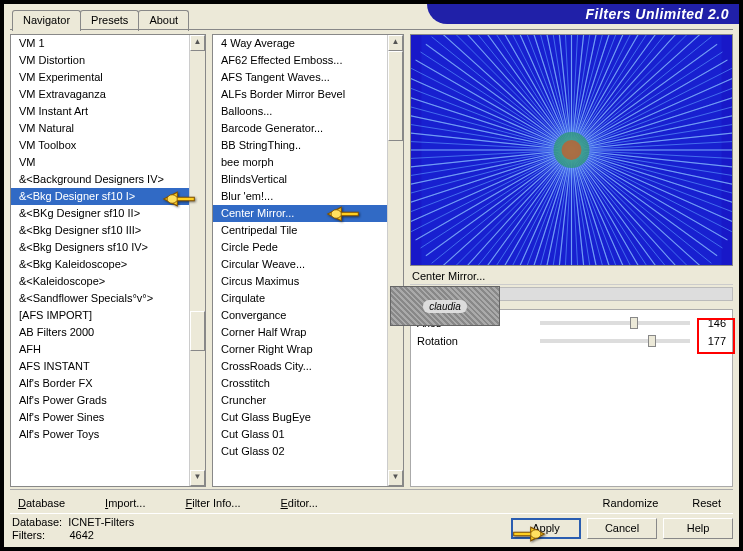  Describe the element at coordinates (308, 44) in the screenshot. I see `list-item: 4 Way Average` at that location.